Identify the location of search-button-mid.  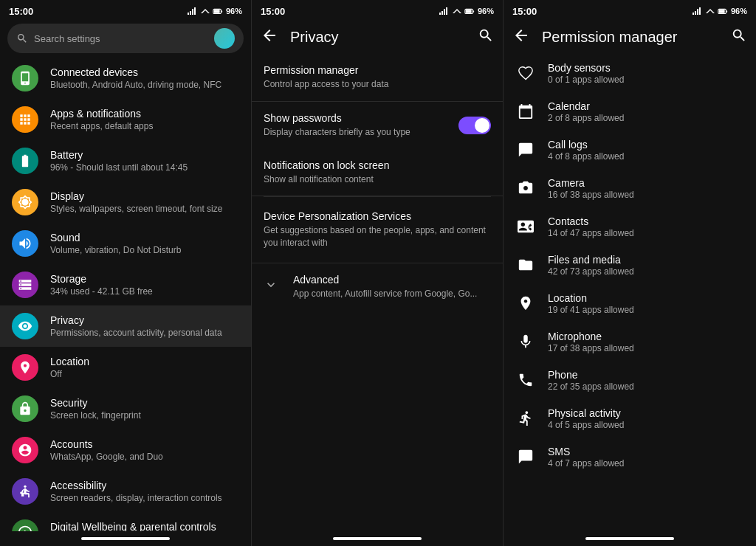
(486, 37).